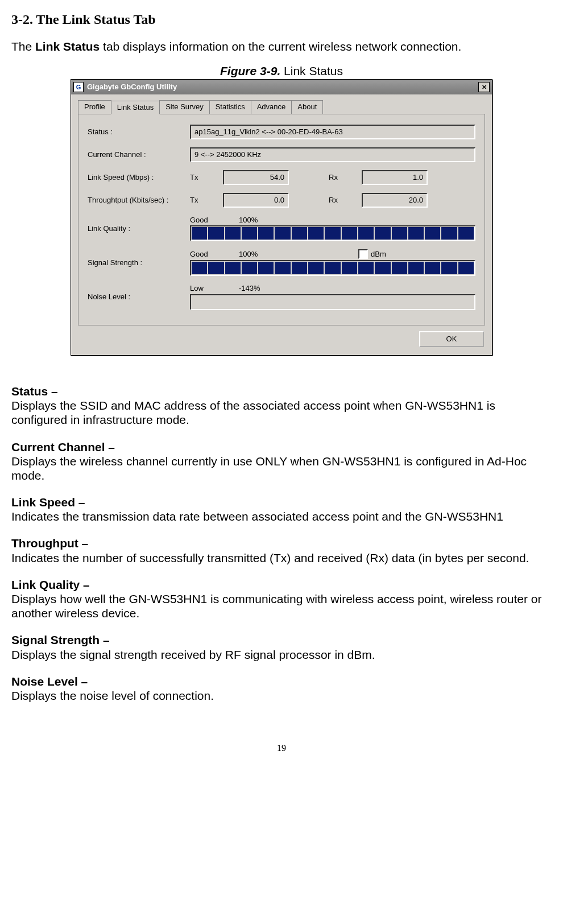  What do you see at coordinates (198, 178) in the screenshot?
I see `label-tx: Tx` at bounding box center [198, 178].